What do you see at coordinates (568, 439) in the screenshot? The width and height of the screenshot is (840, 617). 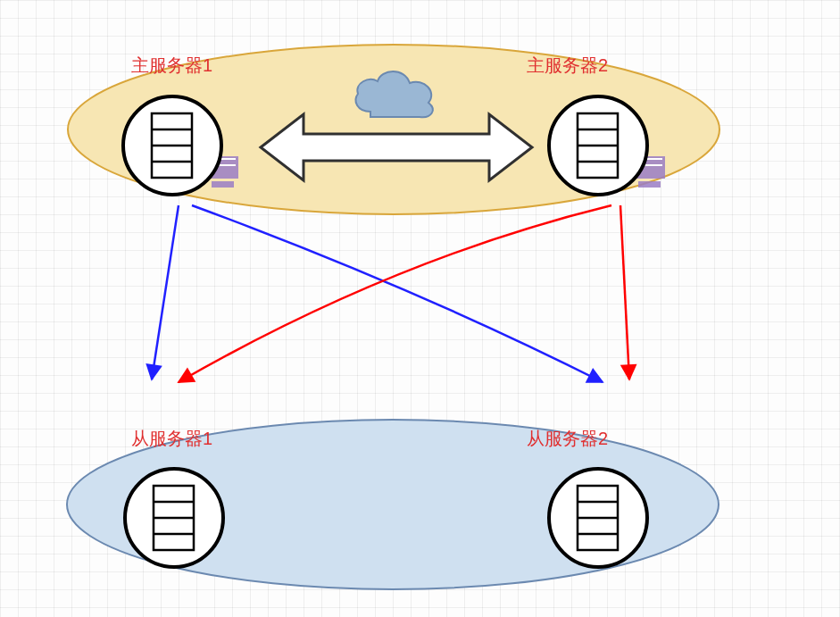 I see `slave-server-2-label: 从服务器2` at bounding box center [568, 439].